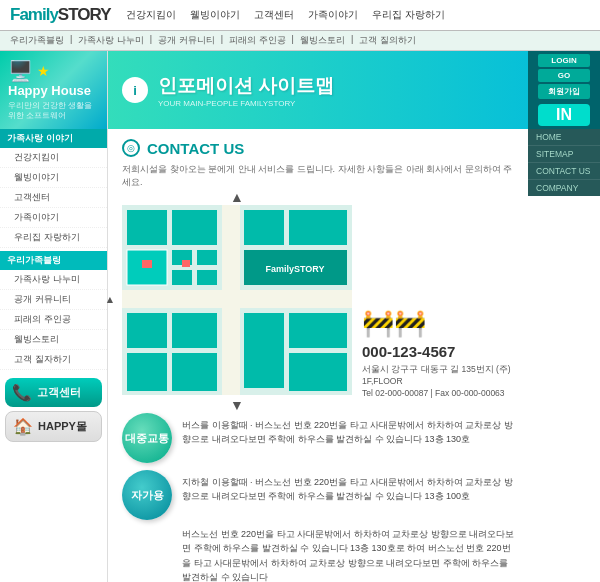  Describe the element at coordinates (237, 300) in the screenshot. I see `map-svg: FamilySTORY` at that location.